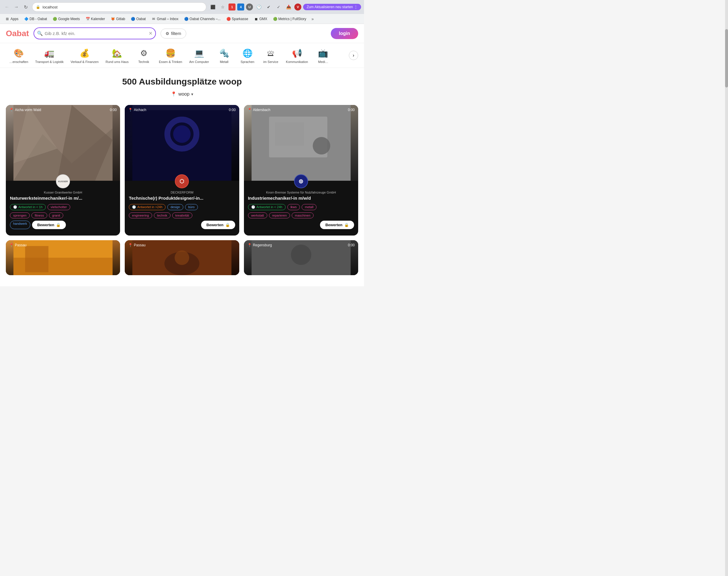  Describe the element at coordinates (232, 7) in the screenshot. I see `ext-badge-red: 1` at that location.